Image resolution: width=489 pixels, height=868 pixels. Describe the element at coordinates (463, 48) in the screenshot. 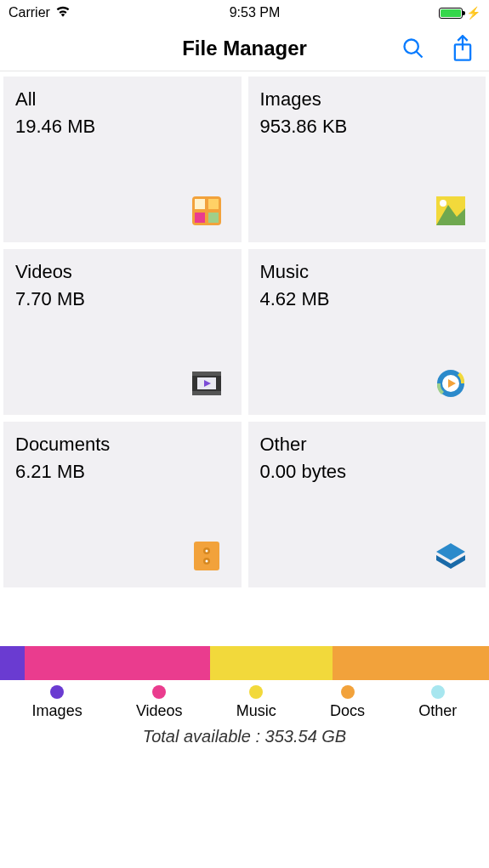

I see `share-icon` at that location.